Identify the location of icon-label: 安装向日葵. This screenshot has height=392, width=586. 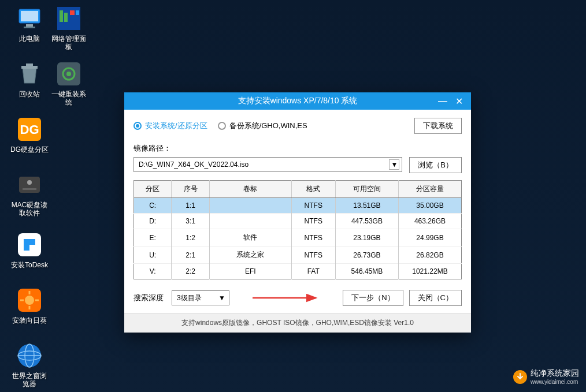
(29, 320).